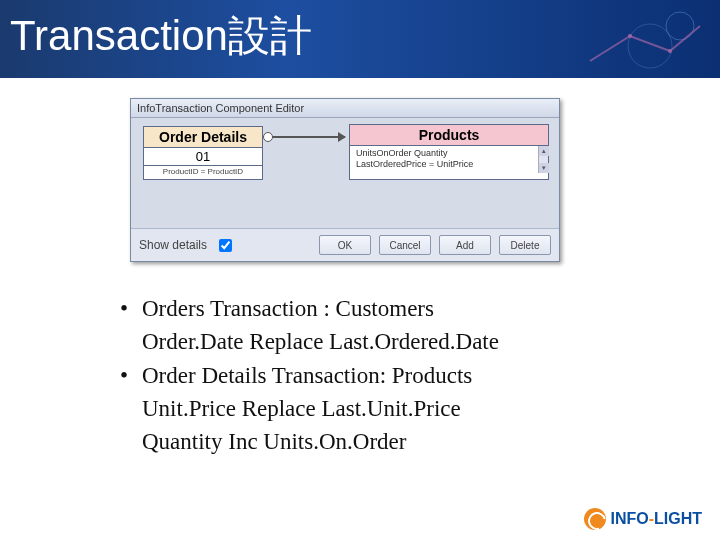  What do you see at coordinates (449, 160) in the screenshot?
I see `products-body: UnitsOnOrder Quantity LastOrderedPrice =…` at bounding box center [449, 160].